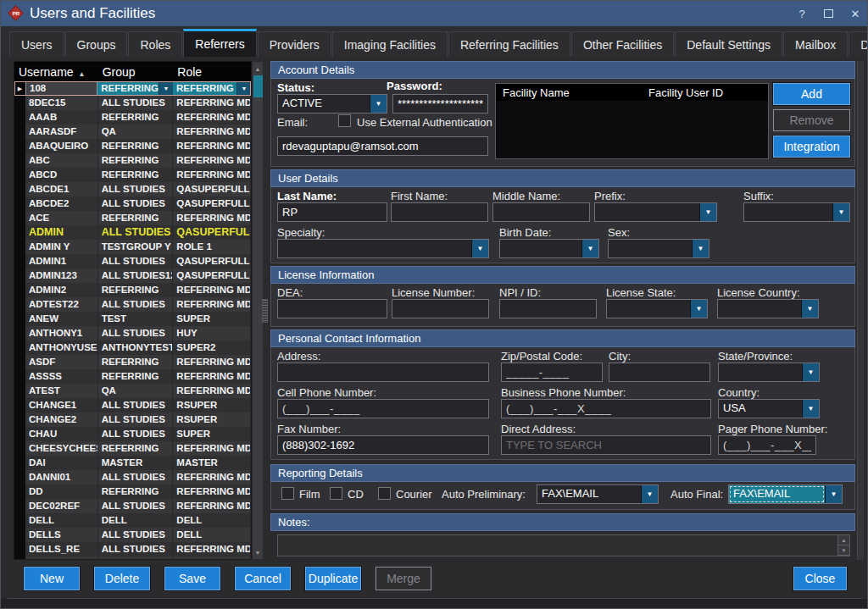  I want to click on remove-button: Remove, so click(812, 120).